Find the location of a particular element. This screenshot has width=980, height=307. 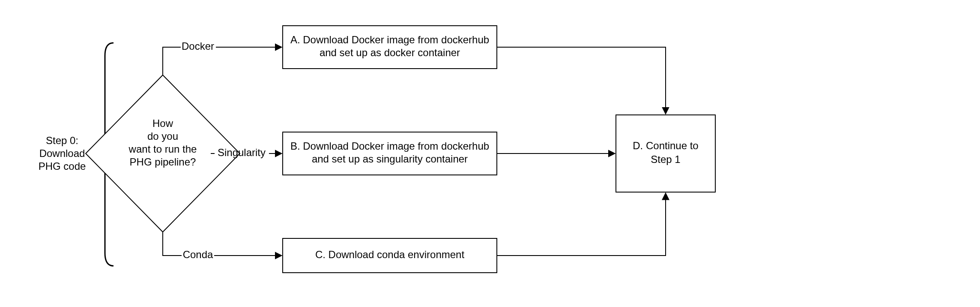

decision-node: How do you want to run the PHG pipeline? is located at coordinates (163, 154).